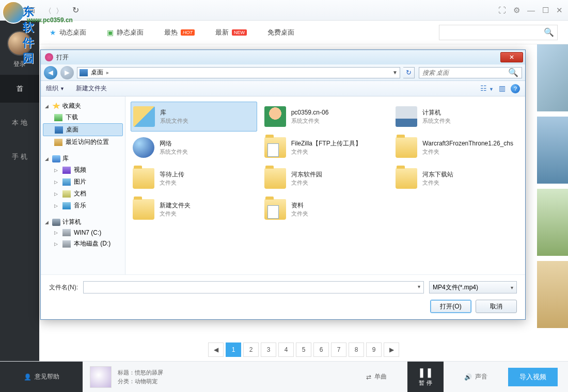 This screenshot has width=568, height=392. I want to click on filename-input, so click(254, 287).